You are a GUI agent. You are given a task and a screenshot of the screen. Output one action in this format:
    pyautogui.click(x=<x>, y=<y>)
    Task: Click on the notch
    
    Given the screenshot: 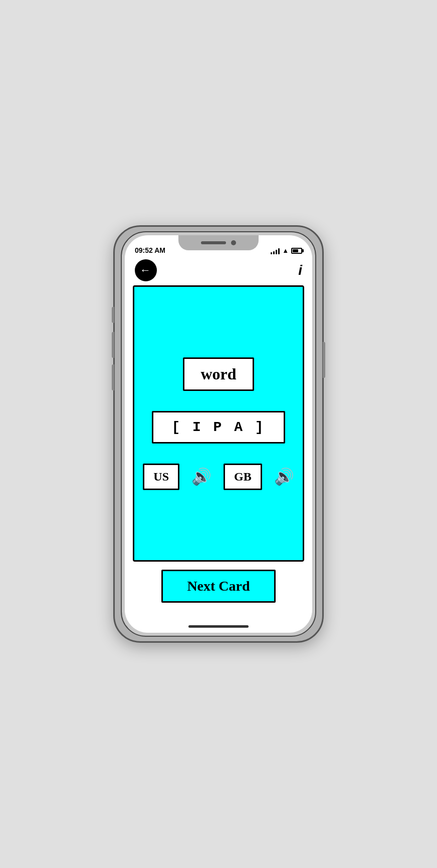 What is the action you would take?
    pyautogui.click(x=218, y=243)
    